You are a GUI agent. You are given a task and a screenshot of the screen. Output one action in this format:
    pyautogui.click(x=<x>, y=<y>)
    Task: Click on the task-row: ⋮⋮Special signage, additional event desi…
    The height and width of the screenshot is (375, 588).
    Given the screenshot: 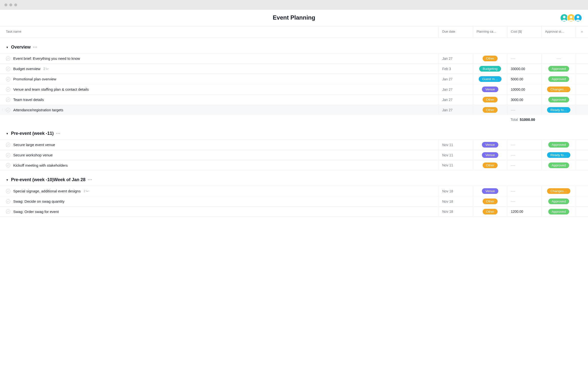 What is the action you would take?
    pyautogui.click(x=294, y=191)
    